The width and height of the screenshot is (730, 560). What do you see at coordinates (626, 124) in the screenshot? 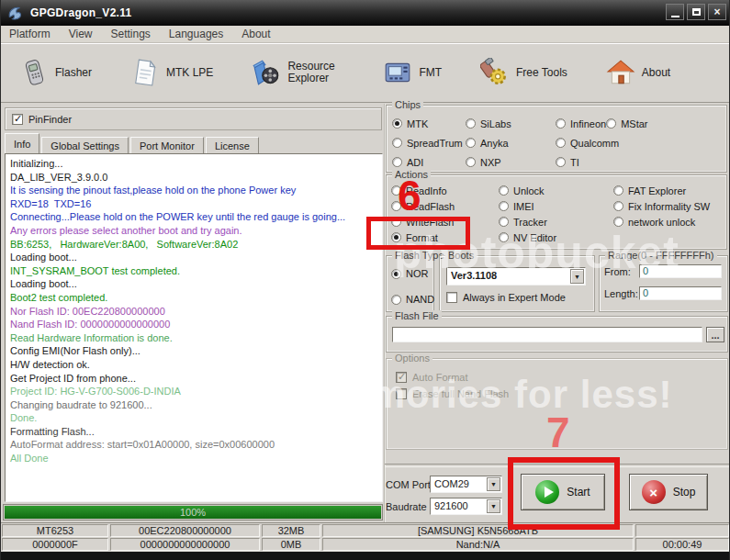
I see `chip-radio: MStar` at bounding box center [626, 124].